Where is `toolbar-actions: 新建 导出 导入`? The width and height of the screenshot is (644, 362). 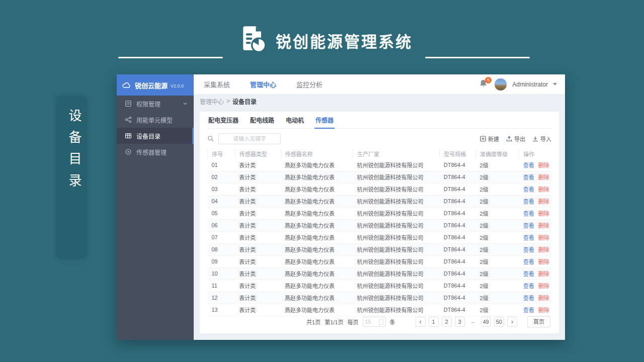
toolbar-actions: 新建 导出 导入 is located at coordinates (516, 139).